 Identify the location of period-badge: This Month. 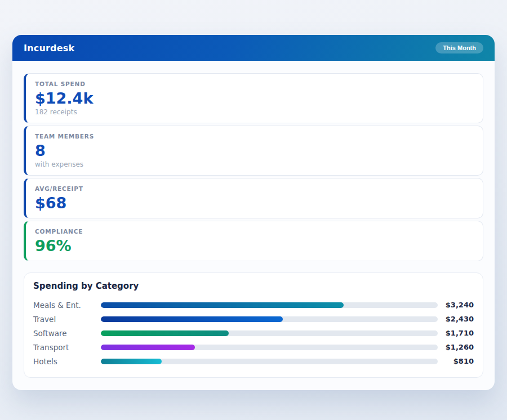
(460, 48).